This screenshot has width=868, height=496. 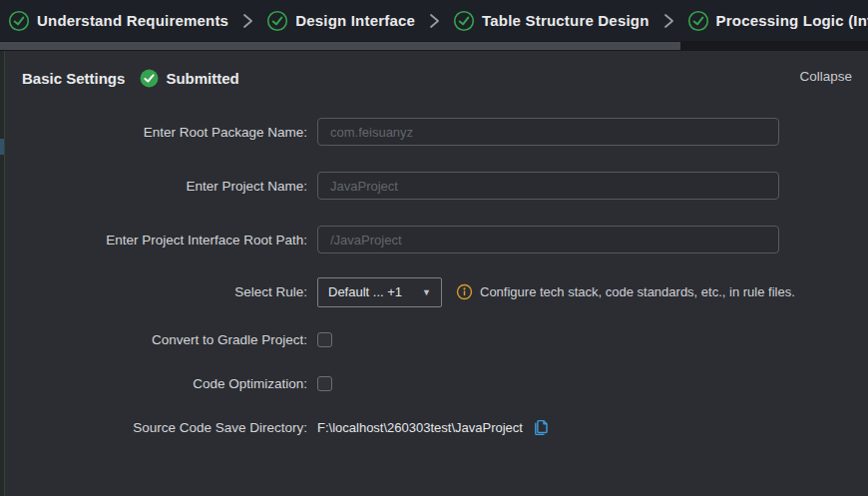 I want to click on source-dir-label: Source Code Save Directory:, so click(x=154, y=427).